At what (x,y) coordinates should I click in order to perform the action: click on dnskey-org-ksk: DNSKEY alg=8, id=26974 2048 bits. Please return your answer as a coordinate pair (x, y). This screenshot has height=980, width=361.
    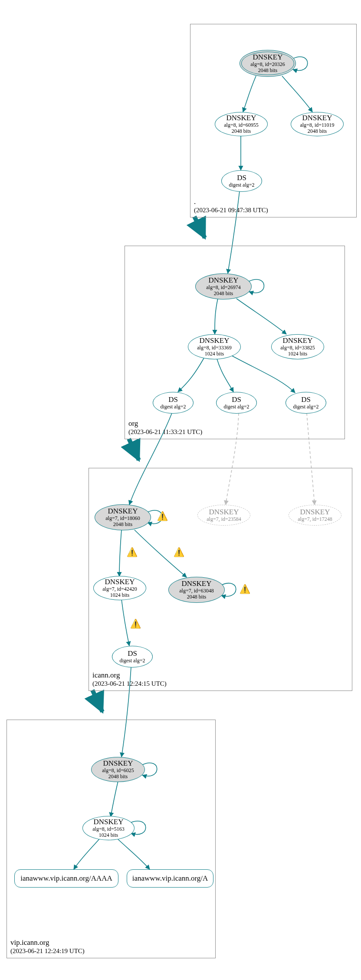
    Looking at the image, I should click on (223, 286).